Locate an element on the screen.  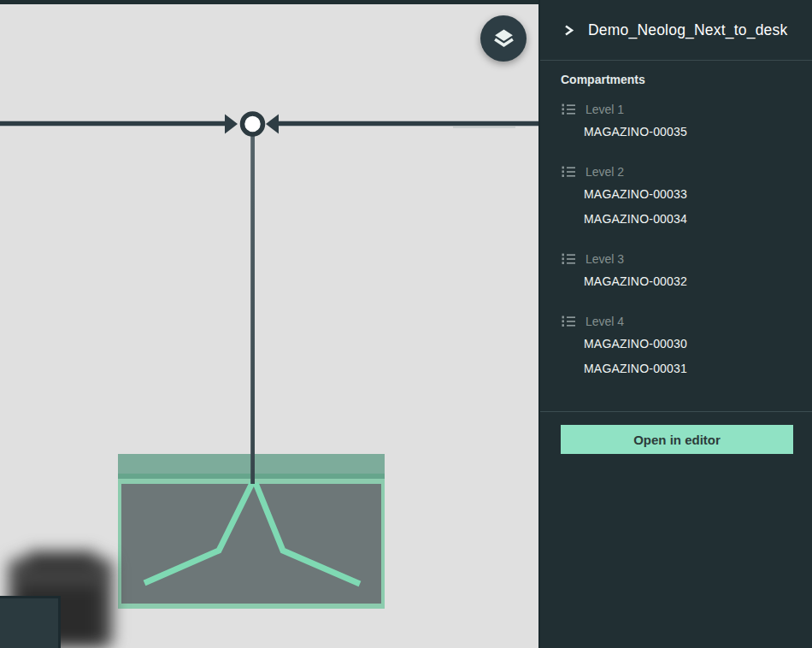
level-label: Level 4 is located at coordinates (605, 321).